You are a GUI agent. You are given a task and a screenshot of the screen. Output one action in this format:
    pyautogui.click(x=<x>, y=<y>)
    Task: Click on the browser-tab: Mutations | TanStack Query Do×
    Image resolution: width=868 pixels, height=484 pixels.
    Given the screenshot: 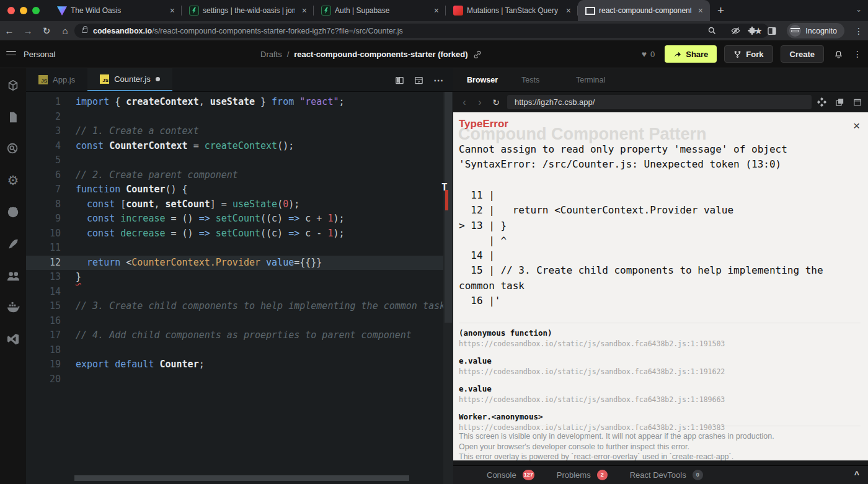 What is the action you would take?
    pyautogui.click(x=512, y=11)
    